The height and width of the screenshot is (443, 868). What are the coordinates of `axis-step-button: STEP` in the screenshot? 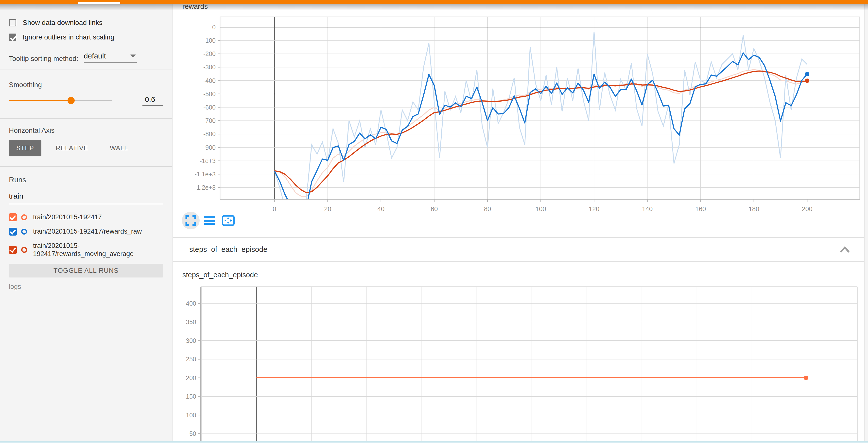 It's located at (25, 148).